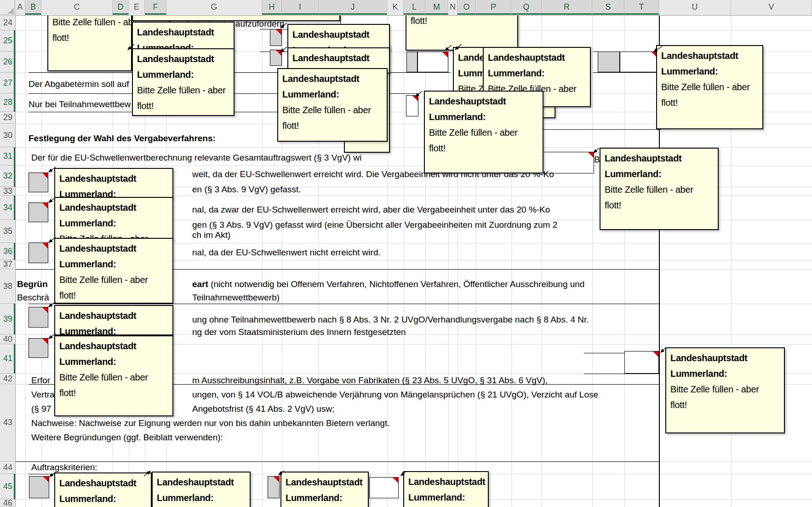 Image resolution: width=812 pixels, height=507 pixels. I want to click on row-header-28: 28, so click(7, 103).